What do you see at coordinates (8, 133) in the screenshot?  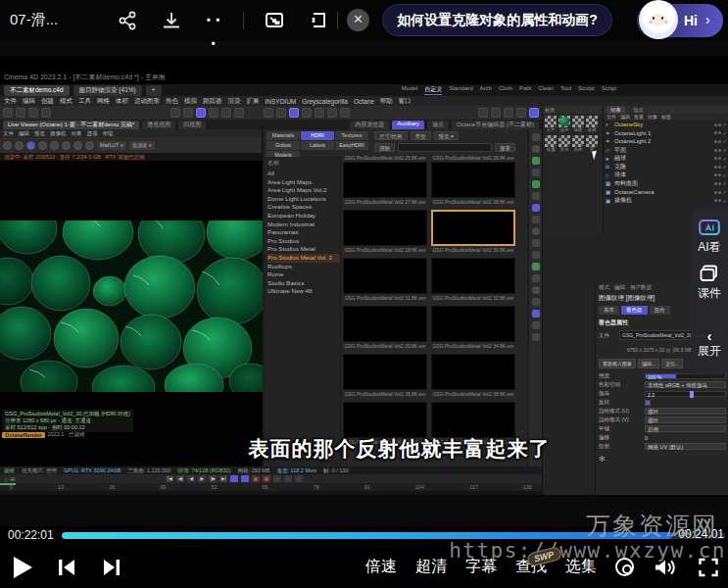 I see `menu-item: 文件` at bounding box center [8, 133].